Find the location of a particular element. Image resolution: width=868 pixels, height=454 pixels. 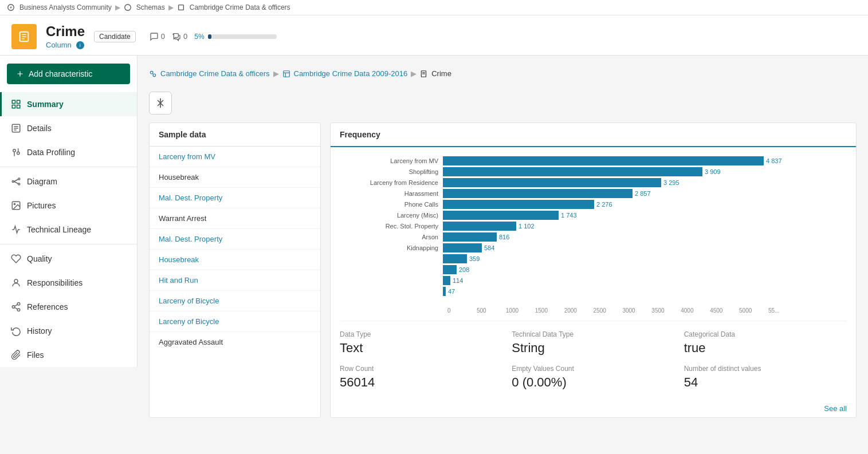

chat-count: 0 is located at coordinates (180, 37).